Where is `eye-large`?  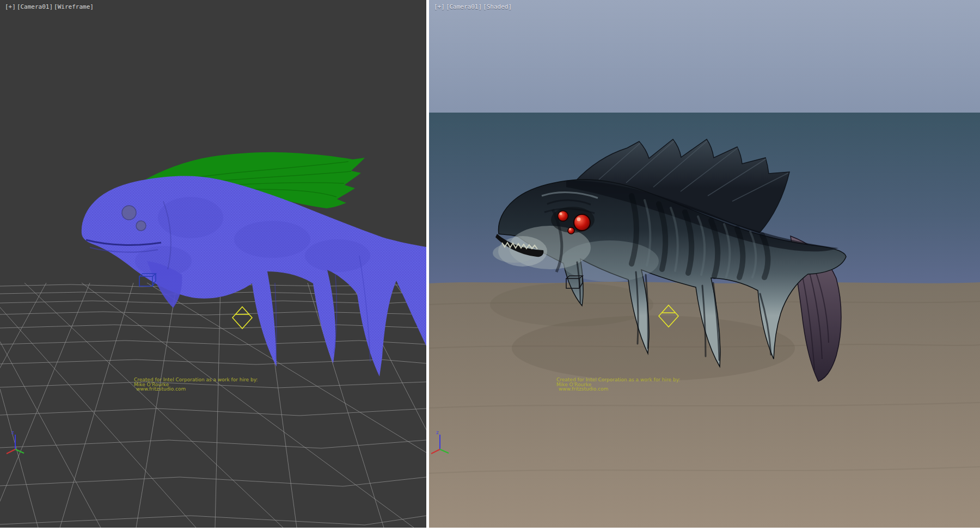
eye-large is located at coordinates (582, 222).